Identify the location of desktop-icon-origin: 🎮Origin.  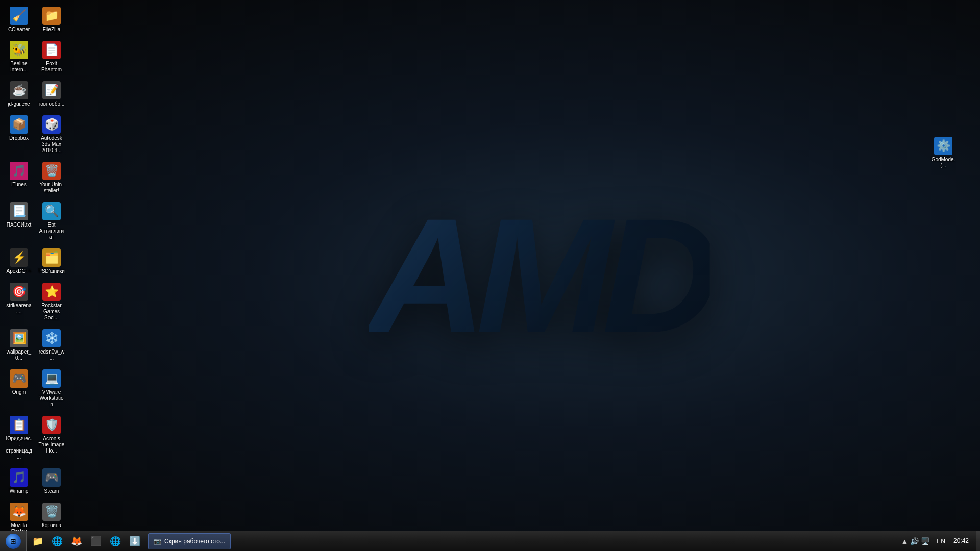
(19, 389).